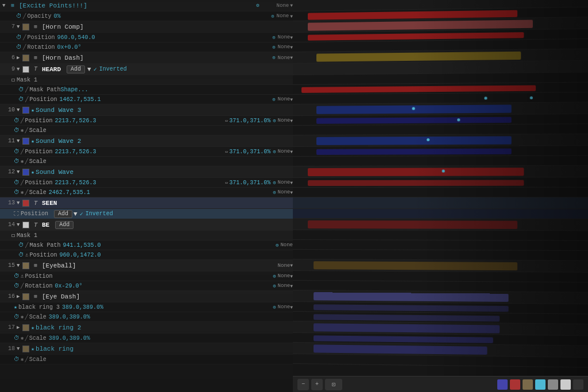 This screenshot has height=392, width=588. Describe the element at coordinates (9, 265) in the screenshot. I see `layer-number: 15` at that location.